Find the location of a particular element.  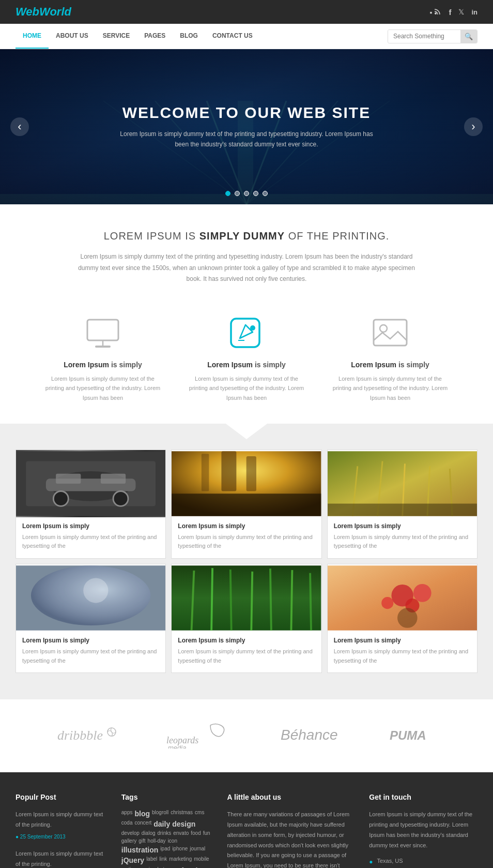

portfolio-card-6-desc: Lorem Ipsum is simply dummy text of the … is located at coordinates (402, 656).